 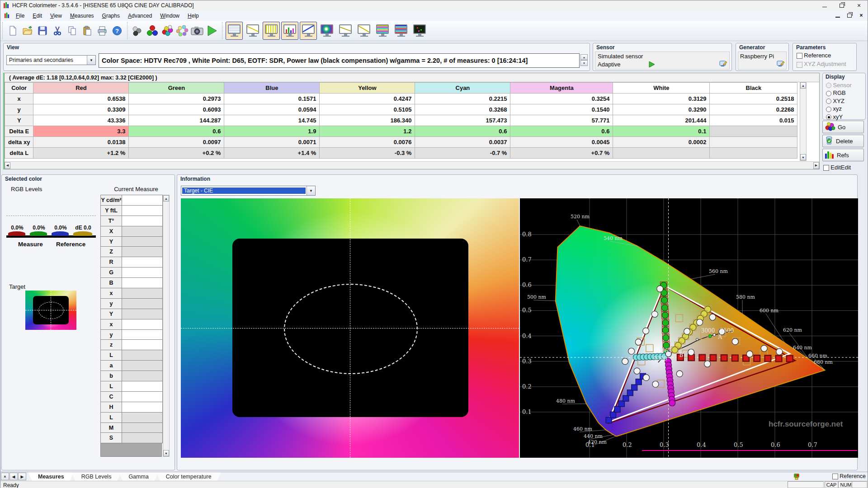 What do you see at coordinates (816, 165) in the screenshot?
I see `scroll-right-icon: ▶` at bounding box center [816, 165].